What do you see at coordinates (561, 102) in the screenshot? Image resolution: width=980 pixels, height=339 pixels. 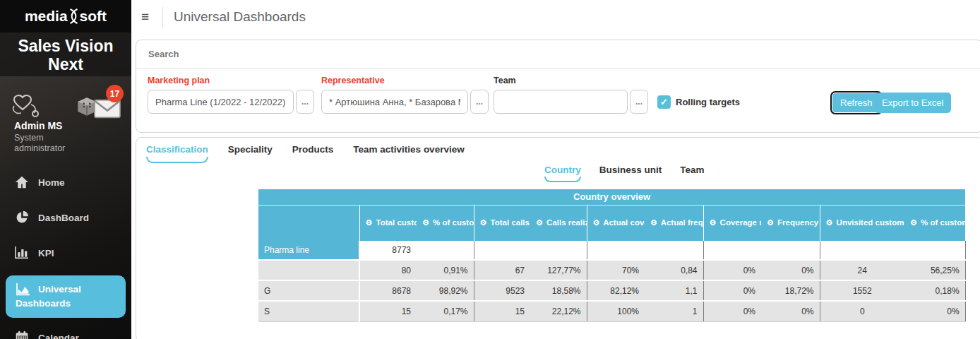 I see `team-input` at bounding box center [561, 102].